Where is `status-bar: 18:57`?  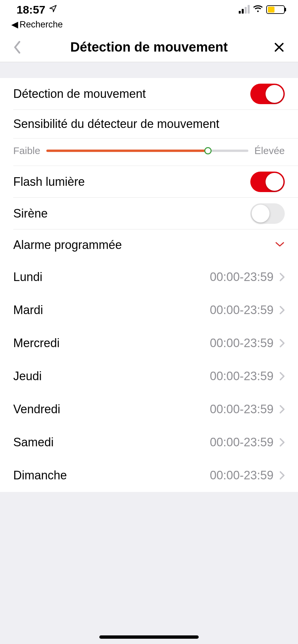
status-bar: 18:57 is located at coordinates (149, 10).